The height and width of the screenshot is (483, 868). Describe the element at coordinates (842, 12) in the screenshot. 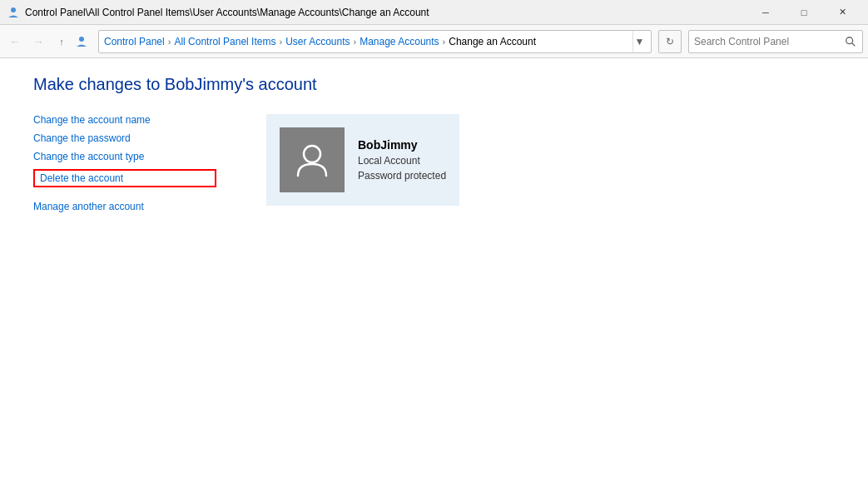

I see `close-button: ✕` at that location.